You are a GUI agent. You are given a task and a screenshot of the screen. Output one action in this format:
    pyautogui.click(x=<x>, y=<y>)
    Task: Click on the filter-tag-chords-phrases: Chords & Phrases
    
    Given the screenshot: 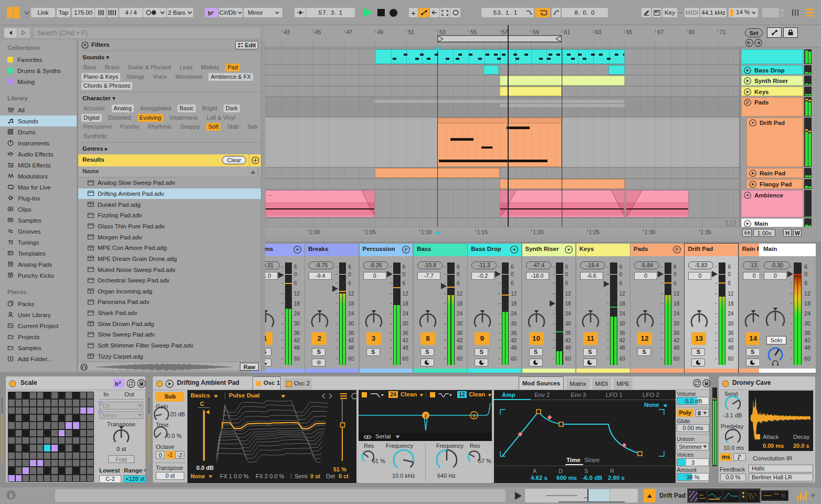 What is the action you would take?
    pyautogui.click(x=107, y=86)
    